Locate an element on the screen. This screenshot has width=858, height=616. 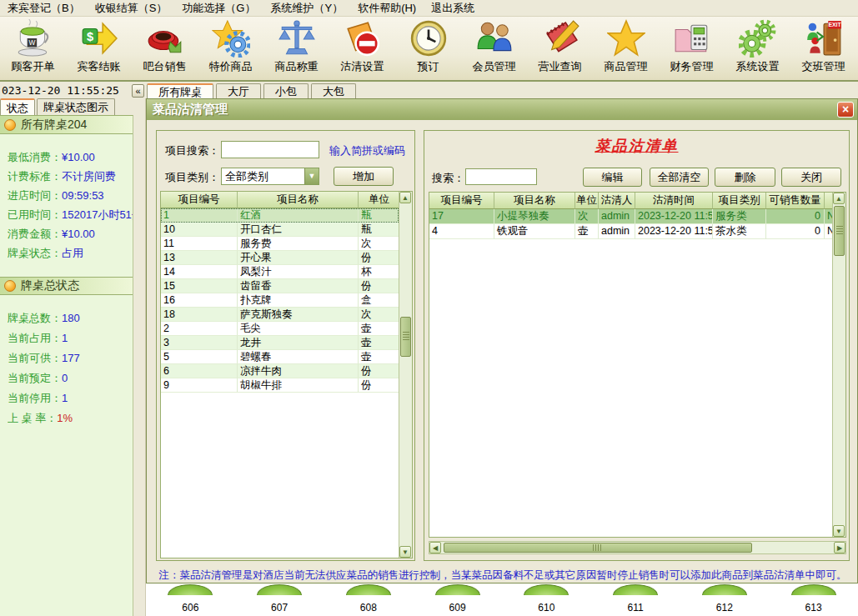
sidebar-tab: 状态 is located at coordinates (18, 107).